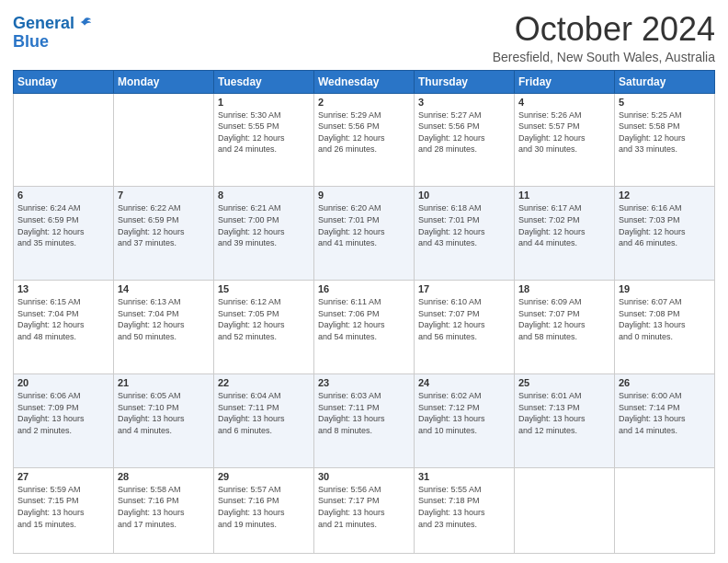 Image resolution: width=728 pixels, height=563 pixels. Describe the element at coordinates (665, 413) in the screenshot. I see `day-info: Sunrise: 6:00 AM Sunset: 7:14 PM Dayligh…` at that location.